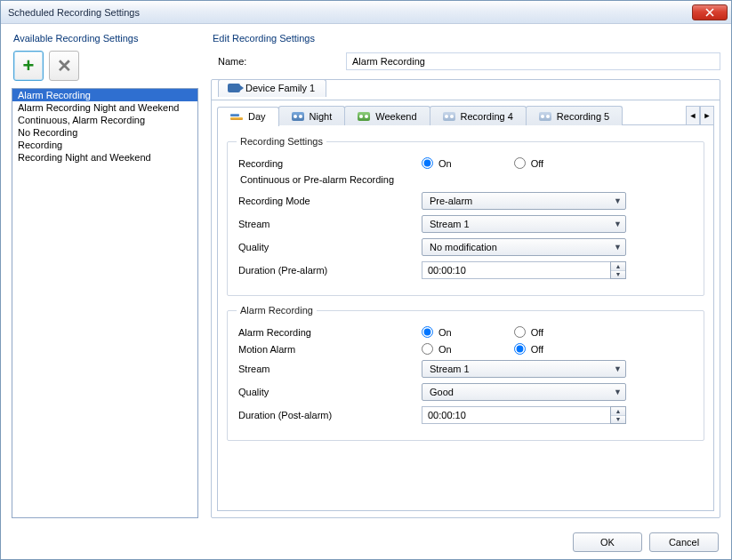 This screenshot has width=732, height=560. Describe the element at coordinates (519, 164) in the screenshot. I see `recording-off-radio` at that location.